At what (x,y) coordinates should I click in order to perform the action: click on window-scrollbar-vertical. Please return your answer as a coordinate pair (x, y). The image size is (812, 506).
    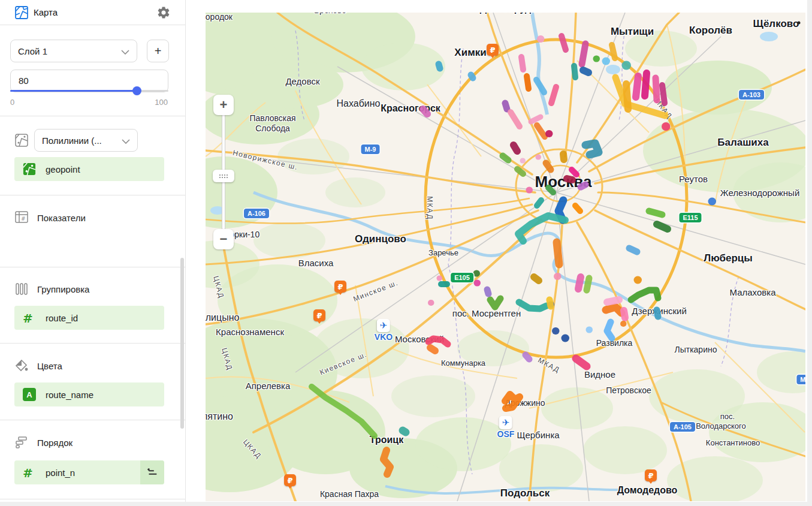
    Looking at the image, I should click on (810, 253).